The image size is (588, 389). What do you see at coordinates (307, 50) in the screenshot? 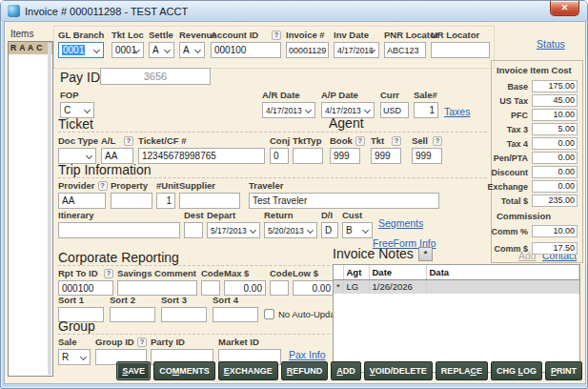
I see `invoice-number-input` at bounding box center [307, 50].